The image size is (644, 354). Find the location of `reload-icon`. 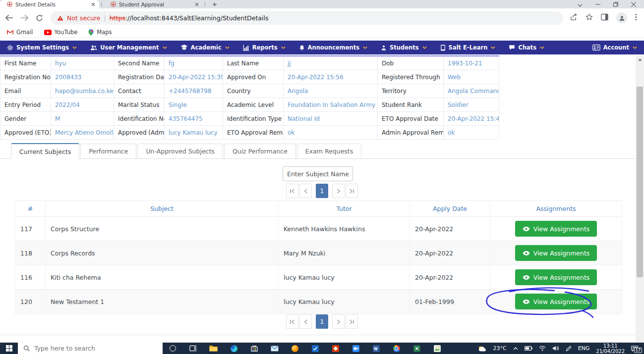

reload-icon is located at coordinates (40, 18).